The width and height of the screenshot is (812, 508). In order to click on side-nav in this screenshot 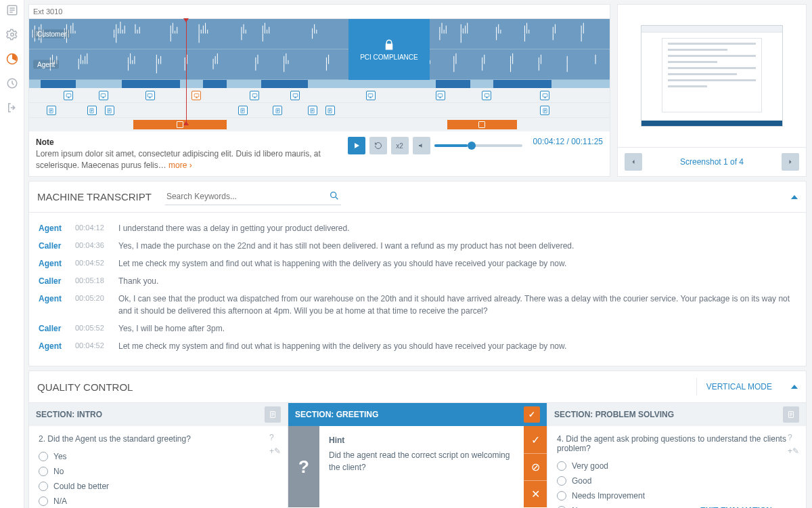, I will do `click(12, 254)`.